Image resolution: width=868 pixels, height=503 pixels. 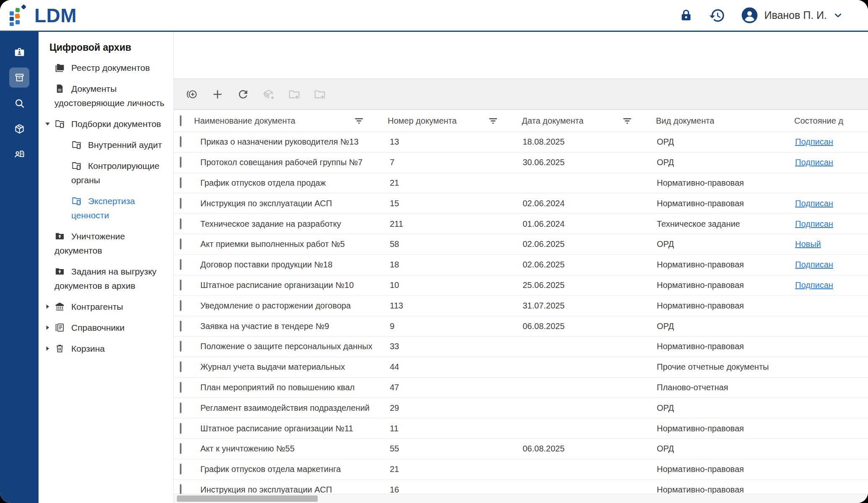 What do you see at coordinates (106, 279) in the screenshot?
I see `nav-item-export-tasks: Задания на выгрузку документов в архив` at bounding box center [106, 279].